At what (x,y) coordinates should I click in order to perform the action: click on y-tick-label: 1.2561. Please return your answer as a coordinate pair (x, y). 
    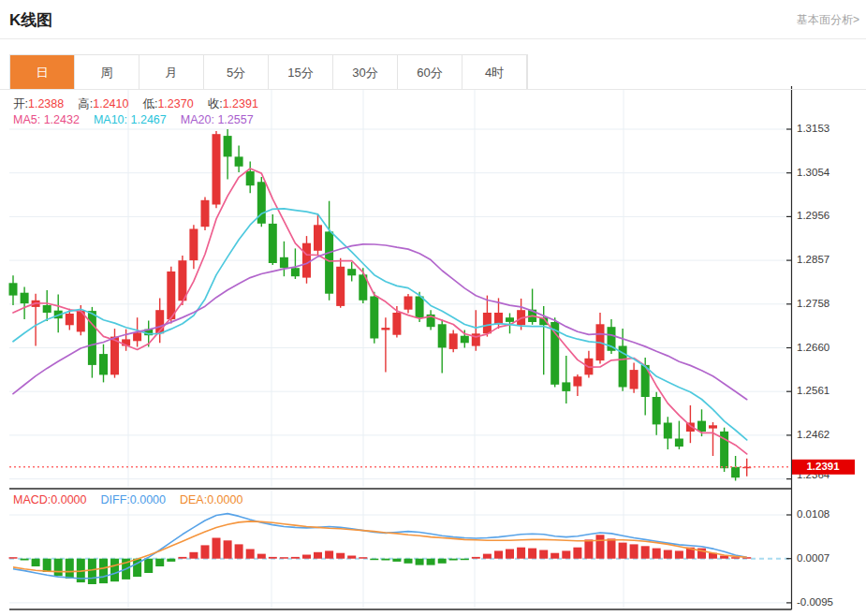
    Looking at the image, I should click on (813, 390).